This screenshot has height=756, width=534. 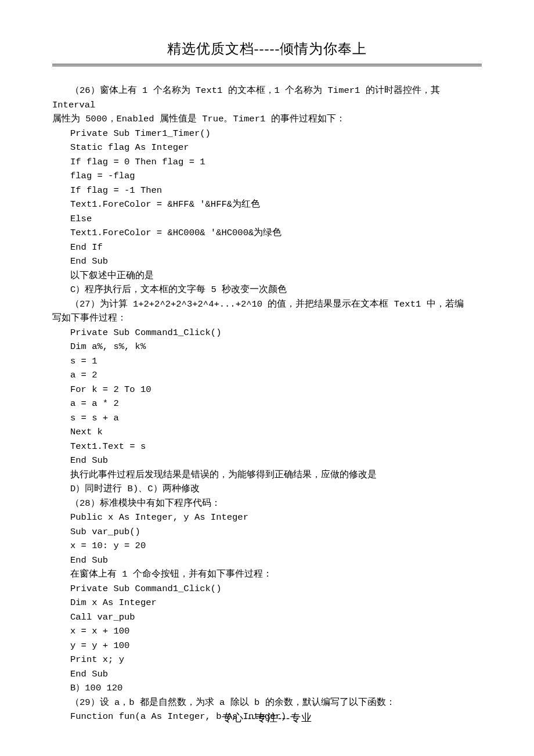 I want to click on text-line: （28）标准模块中有如下程序代码：, so click(x=267, y=504).